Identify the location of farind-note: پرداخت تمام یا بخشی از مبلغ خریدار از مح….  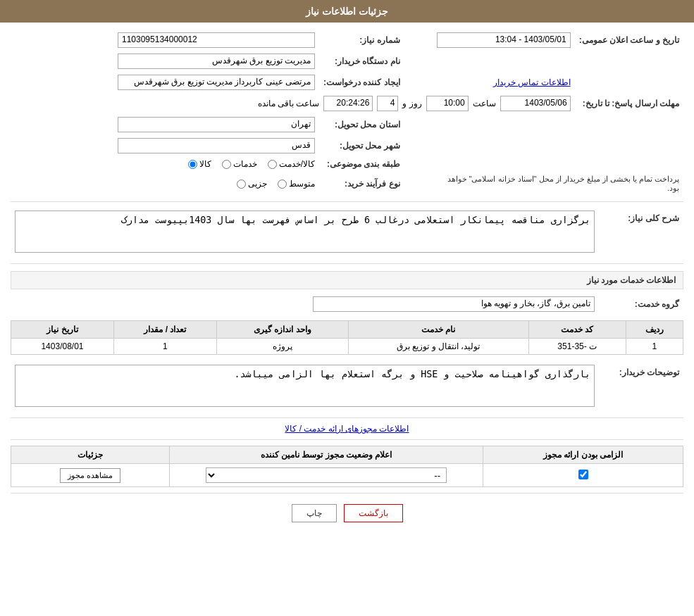
(558, 184).